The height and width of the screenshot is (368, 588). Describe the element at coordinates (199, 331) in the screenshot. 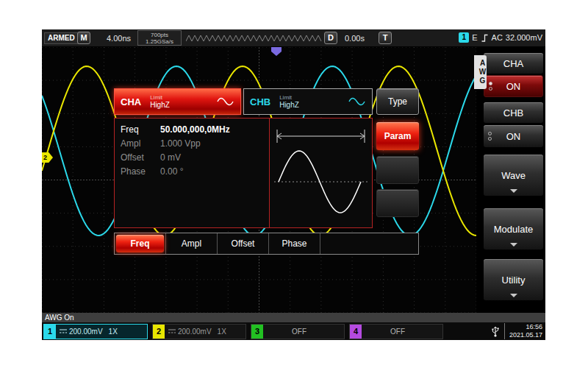

I see `channel2-info: 2 200.00mV 1X` at that location.